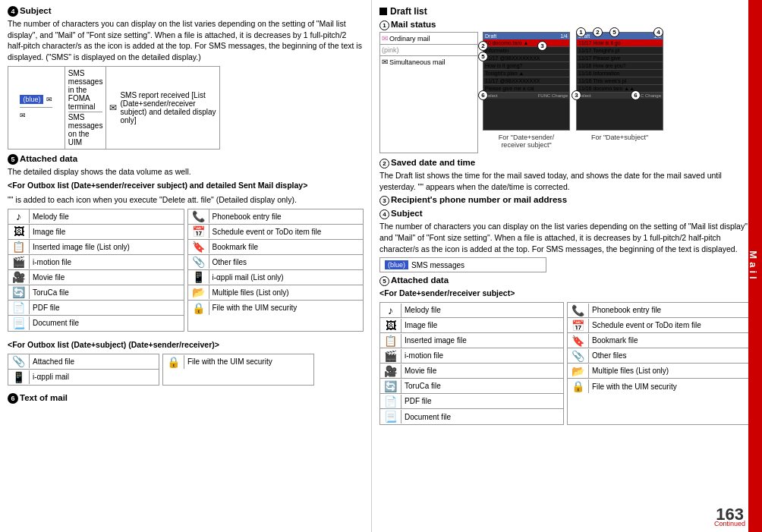 This screenshot has width=762, height=532. I want to click on section4-body: The number of characters you can display…, so click(185, 41).